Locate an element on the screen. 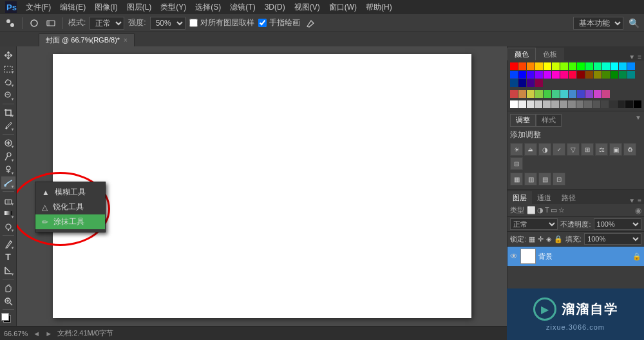 This screenshot has height=340, width=644. tool-preset-icon is located at coordinates (10, 23).